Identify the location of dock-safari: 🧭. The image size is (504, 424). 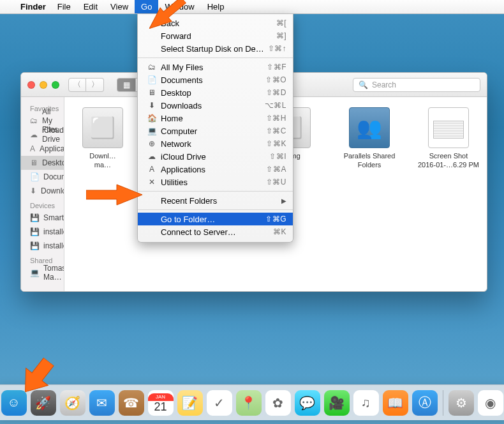
(73, 403).